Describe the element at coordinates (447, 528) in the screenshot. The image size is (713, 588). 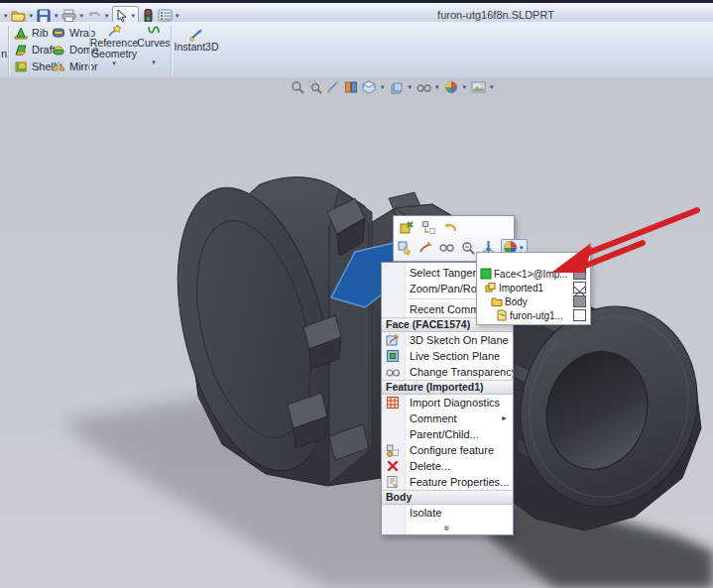
I see `menu-expand-chevron: »` at that location.